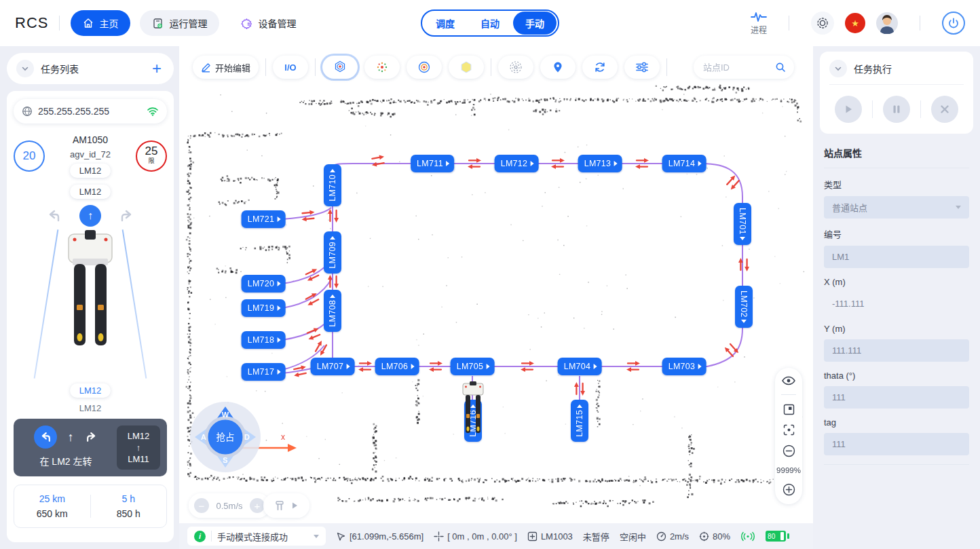  I want to click on field-input: 111.111, so click(897, 350).